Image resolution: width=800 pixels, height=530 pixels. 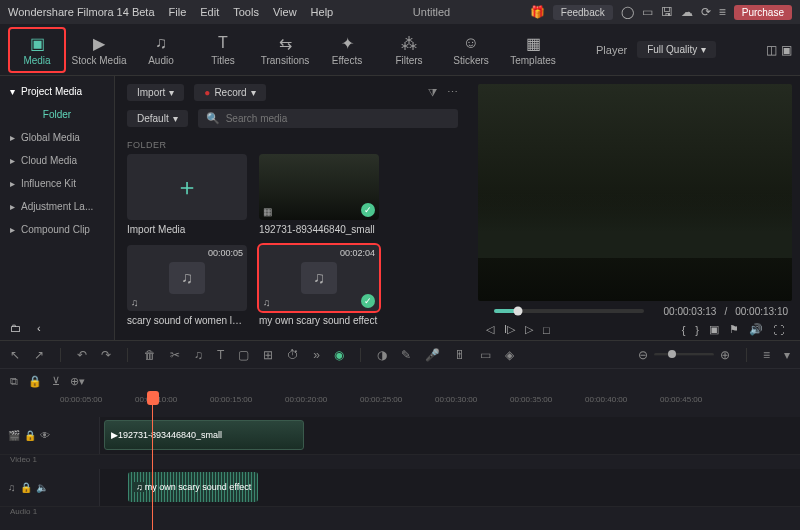 I want to click on sidebar-item-influence-kit: ▸Influence Kit, so click(x=57, y=184).